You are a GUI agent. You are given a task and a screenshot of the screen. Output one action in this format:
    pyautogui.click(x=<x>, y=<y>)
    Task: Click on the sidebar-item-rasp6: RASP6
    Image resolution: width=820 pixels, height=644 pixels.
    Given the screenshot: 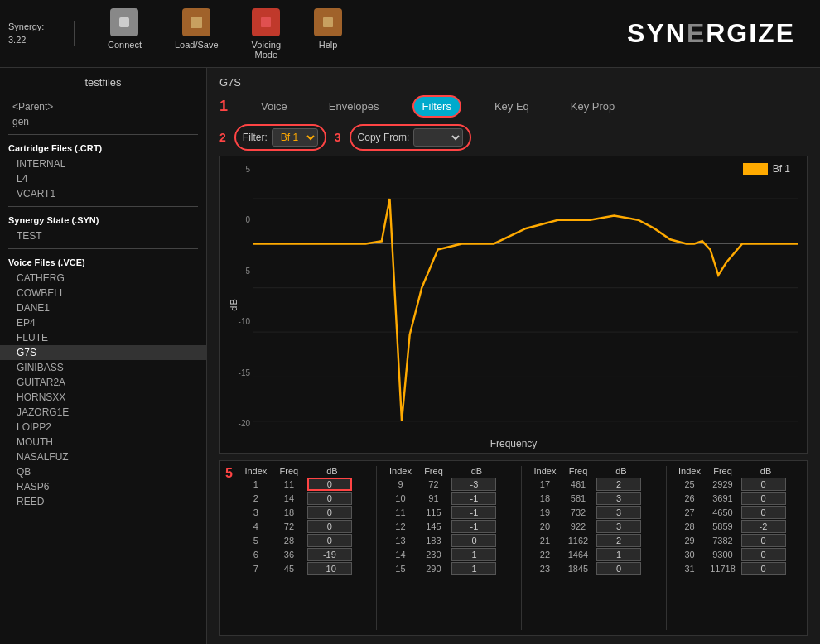 What is the action you would take?
    pyautogui.click(x=103, y=487)
    